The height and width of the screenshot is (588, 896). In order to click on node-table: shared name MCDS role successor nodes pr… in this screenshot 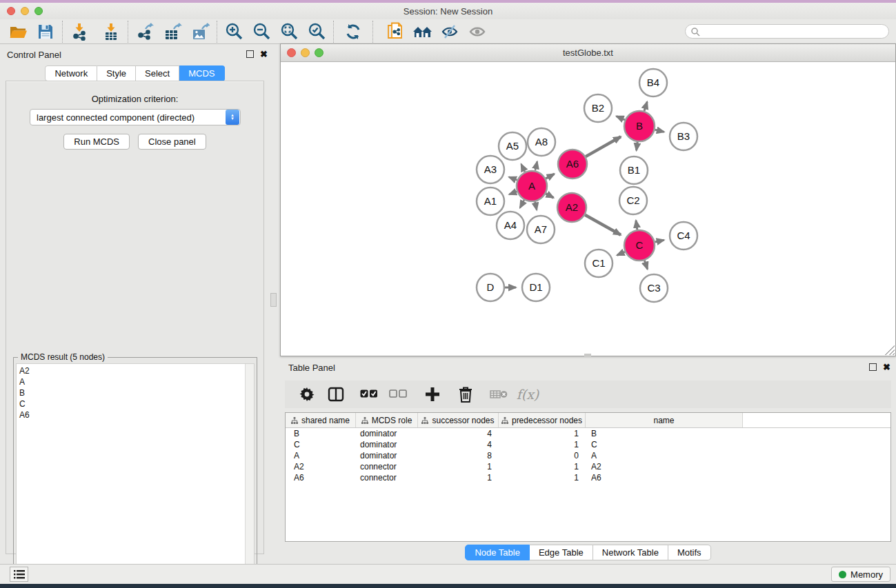, I will do `click(588, 477)`.